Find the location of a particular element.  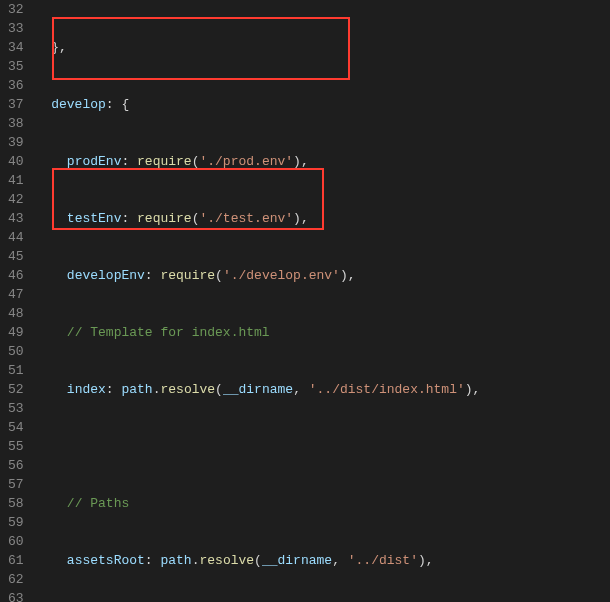

line-number: 43 is located at coordinates (16, 218).